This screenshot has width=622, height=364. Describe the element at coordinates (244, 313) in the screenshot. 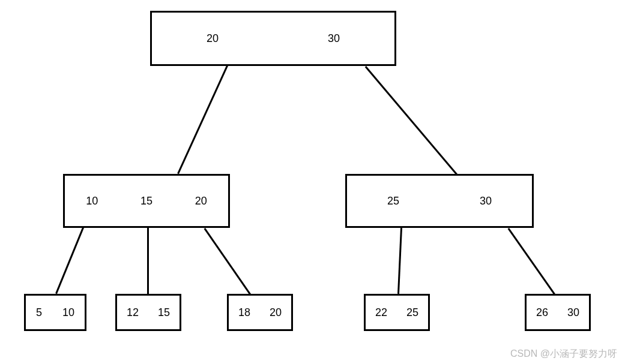

I see `node-key: 18` at that location.